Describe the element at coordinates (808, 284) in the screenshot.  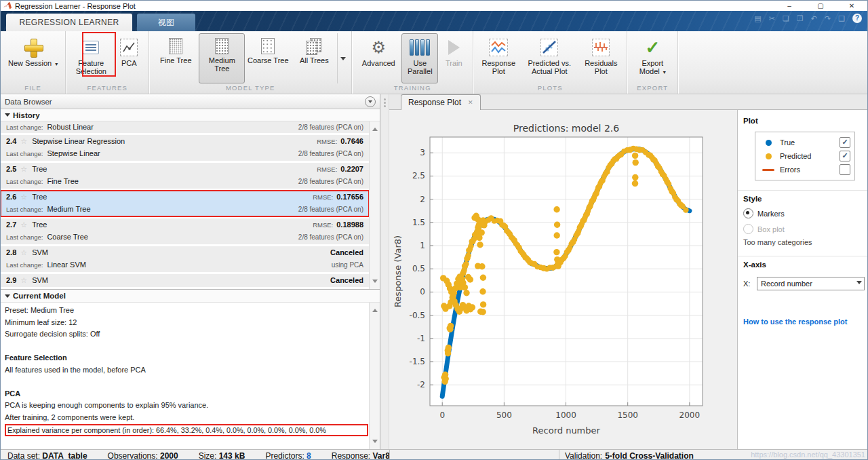
I see `xaxis-select-value: Record number` at that location.